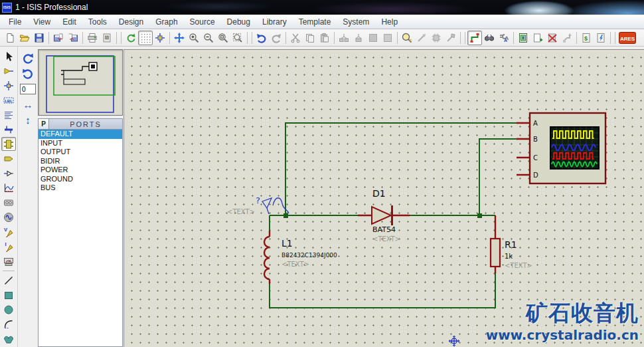 The width and height of the screenshot is (644, 347). I want to click on cut-button, so click(295, 38).